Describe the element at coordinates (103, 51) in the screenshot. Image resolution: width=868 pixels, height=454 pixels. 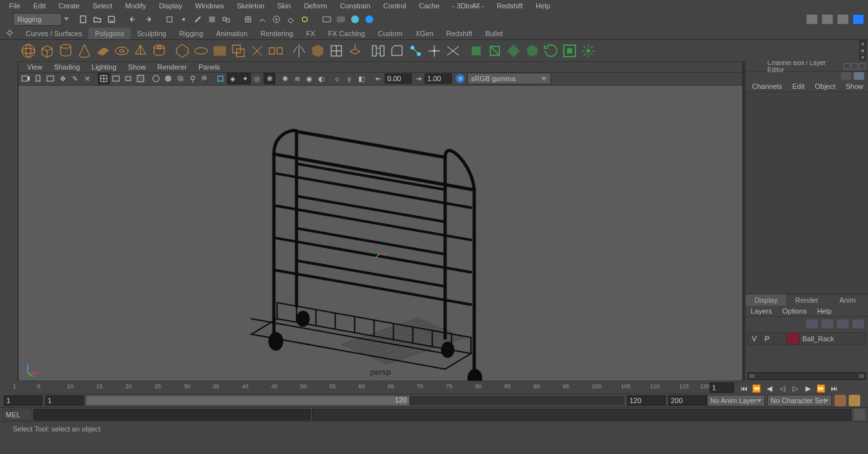
I see `poly-plane-icon` at that location.